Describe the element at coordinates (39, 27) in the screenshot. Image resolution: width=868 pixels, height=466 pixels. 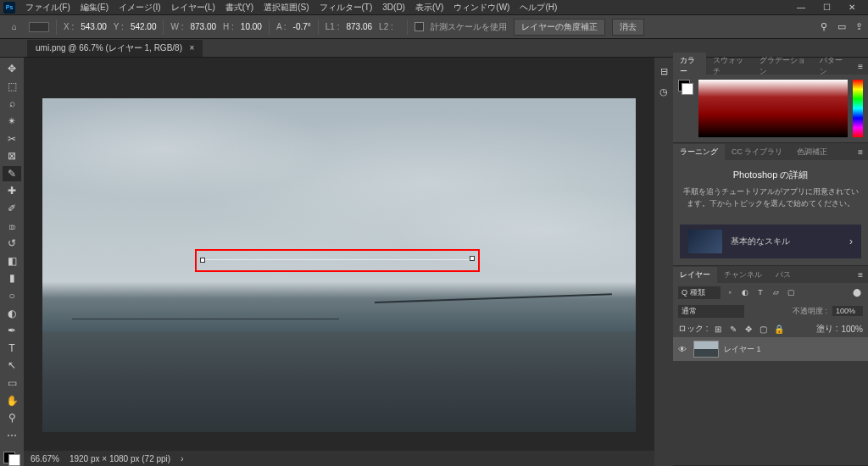
I see `ruler-tool-icon` at that location.